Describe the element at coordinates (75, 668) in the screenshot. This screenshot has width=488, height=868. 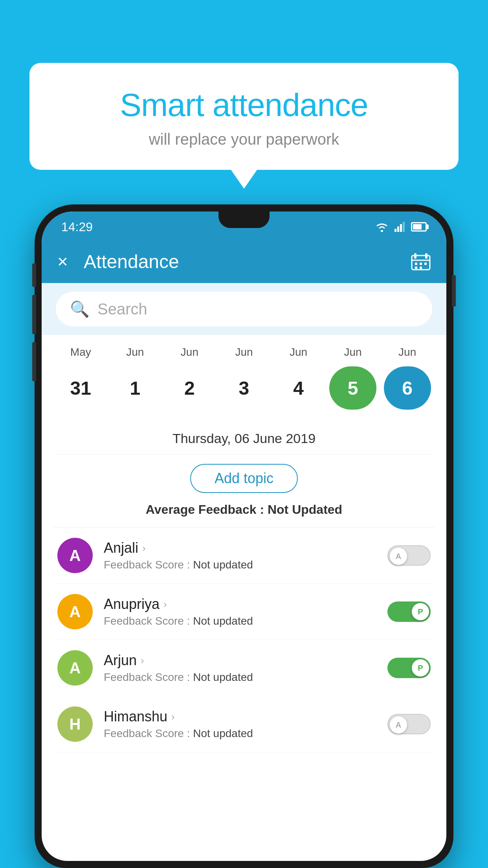
I see `avatar-arjun: A` at that location.